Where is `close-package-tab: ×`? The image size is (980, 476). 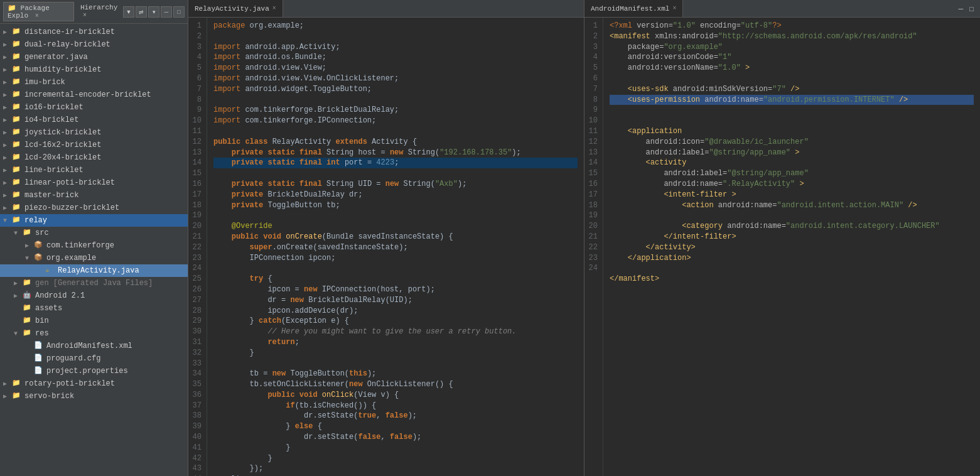
close-package-tab: × is located at coordinates (37, 16).